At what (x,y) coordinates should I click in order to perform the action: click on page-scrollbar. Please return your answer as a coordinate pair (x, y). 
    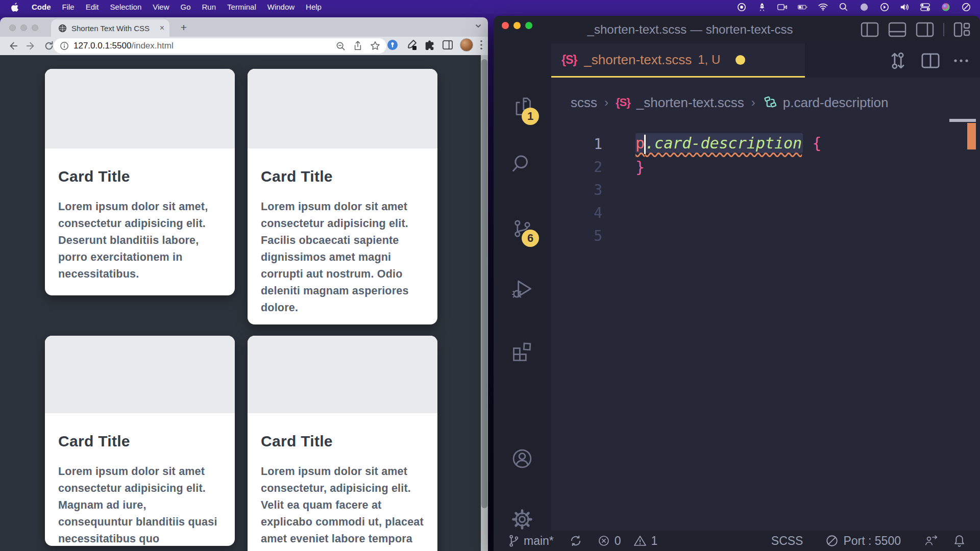
    Looking at the image, I should click on (484, 303).